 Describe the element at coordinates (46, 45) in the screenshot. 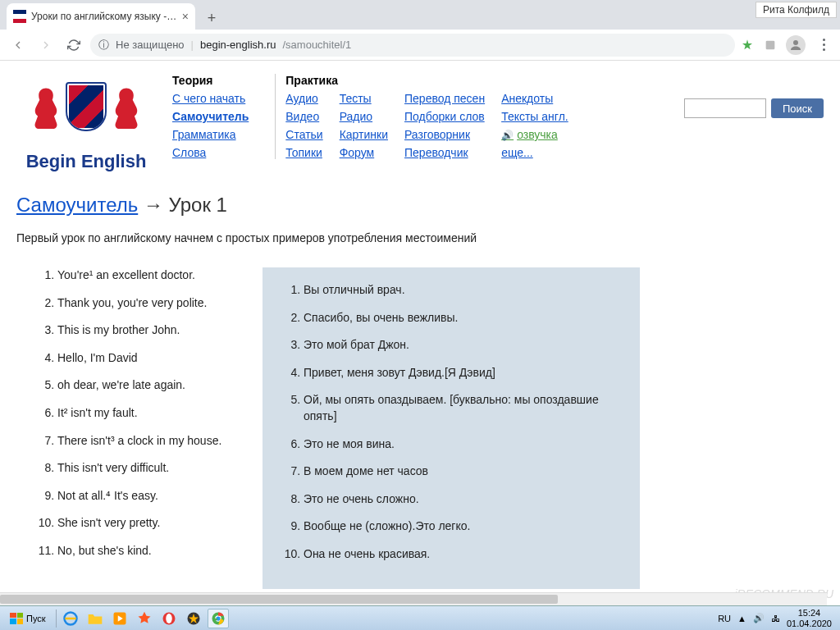

I see `forward-button` at that location.